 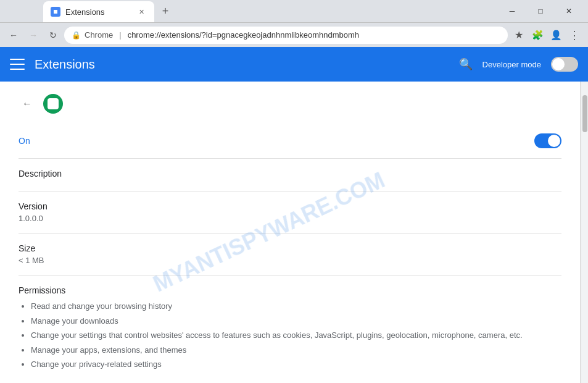 What do you see at coordinates (296, 321) in the screenshot?
I see `permission-item-2: Manage your downloads` at bounding box center [296, 321].